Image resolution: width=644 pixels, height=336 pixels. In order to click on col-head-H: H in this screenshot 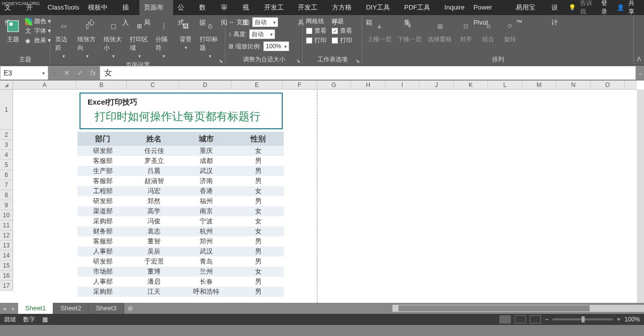, I will do `click(368, 85)`.